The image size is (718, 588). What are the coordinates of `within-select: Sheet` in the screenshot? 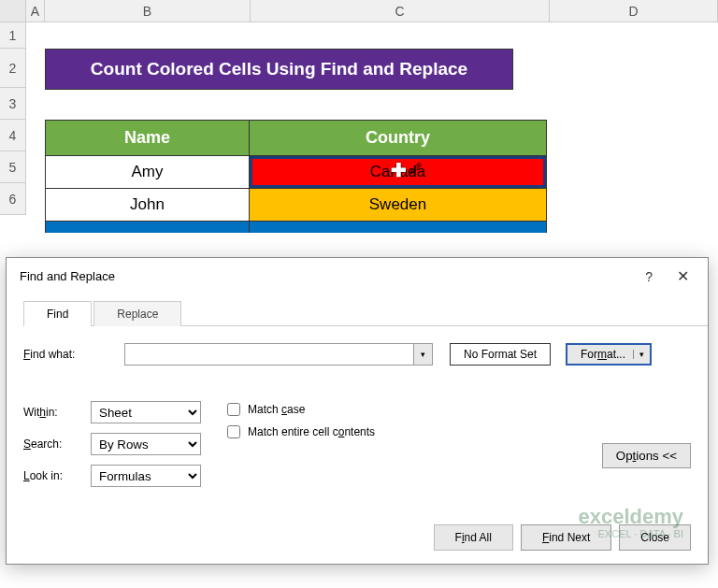 It's located at (146, 412).